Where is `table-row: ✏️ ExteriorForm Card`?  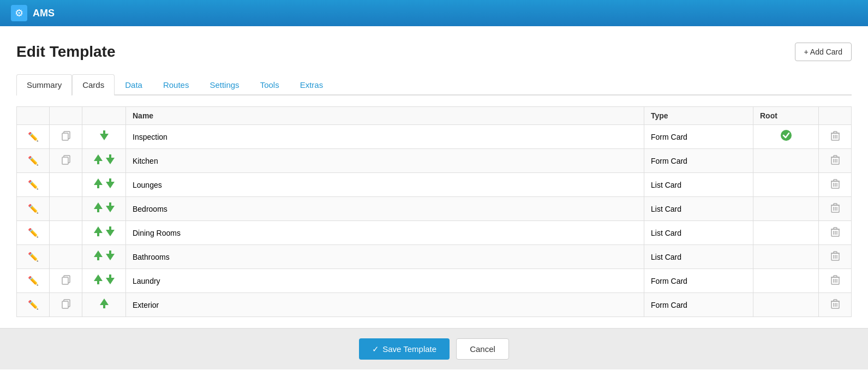 table-row: ✏️ ExteriorForm Card is located at coordinates (434, 305).